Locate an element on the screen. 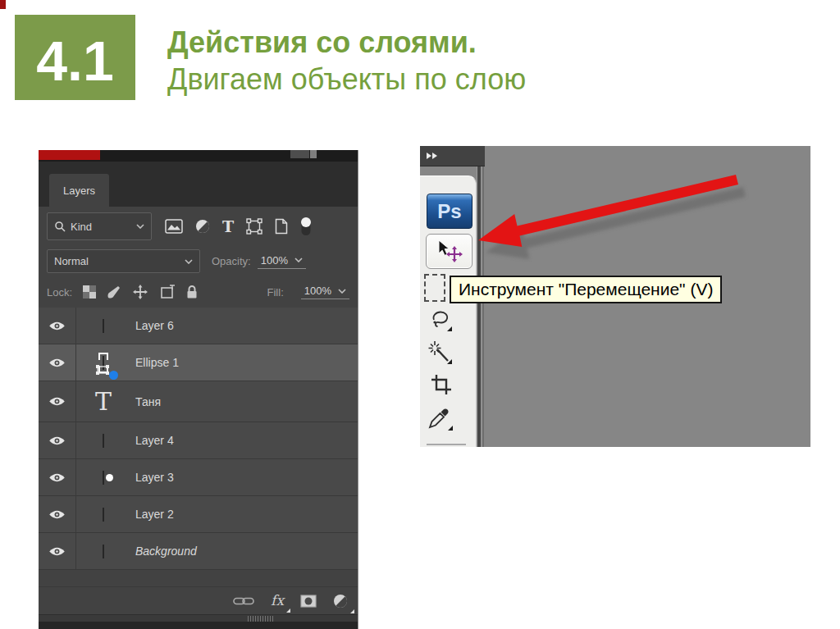  arrow-shape is located at coordinates (609, 211).